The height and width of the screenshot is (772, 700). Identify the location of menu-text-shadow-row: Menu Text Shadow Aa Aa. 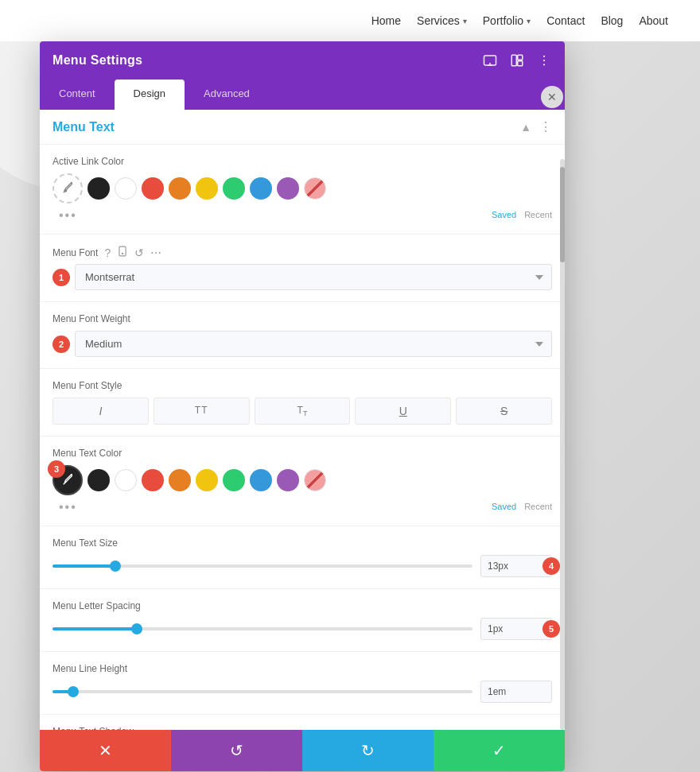
(302, 724).